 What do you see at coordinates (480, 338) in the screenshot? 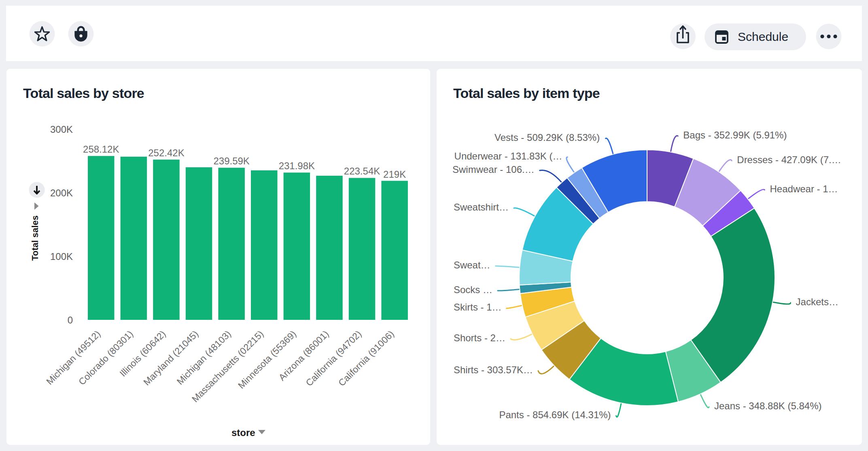
I see `svg-text: Shorts - 2…` at bounding box center [480, 338].